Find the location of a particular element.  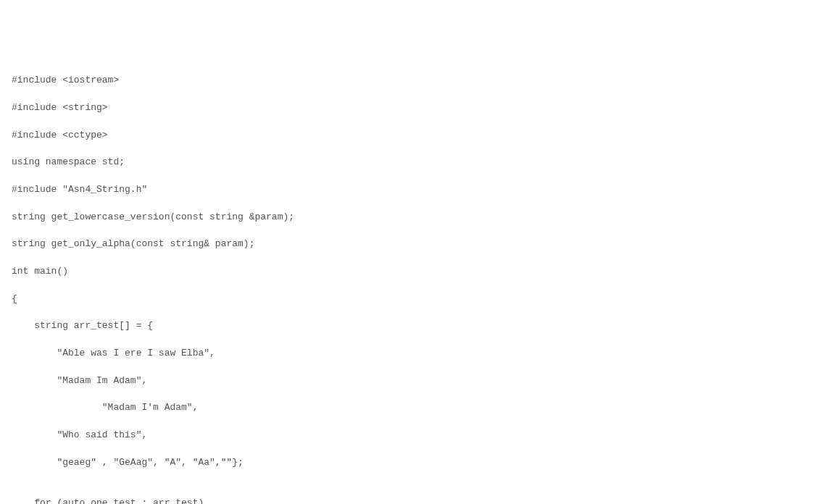

code-line: using namespace std; is located at coordinates (416, 162).